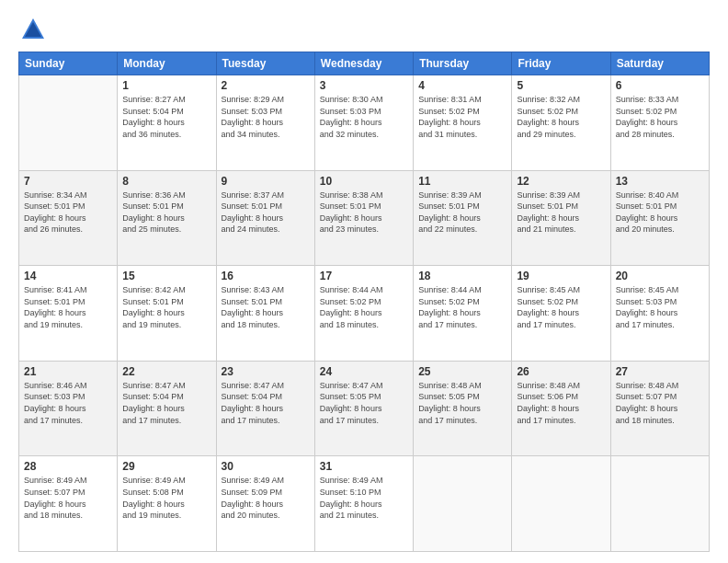 The image size is (728, 563). What do you see at coordinates (561, 123) in the screenshot?
I see `calendar-cell: 5Sunrise: 8:32 AM Sunset: 5:02 PM Daylig…` at bounding box center [561, 123].